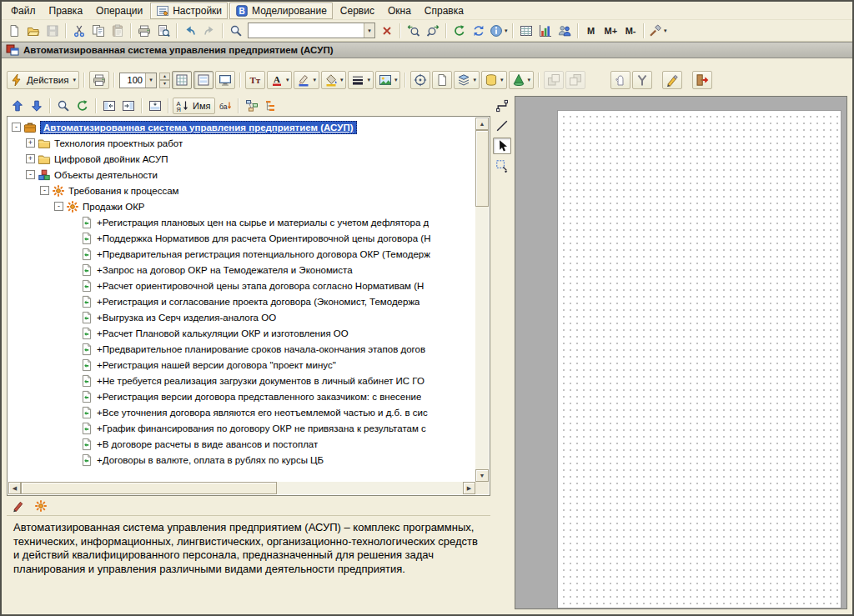 The height and width of the screenshot is (616, 854). What do you see at coordinates (658, 31) in the screenshot?
I see `tools-button: ▾` at bounding box center [658, 31].